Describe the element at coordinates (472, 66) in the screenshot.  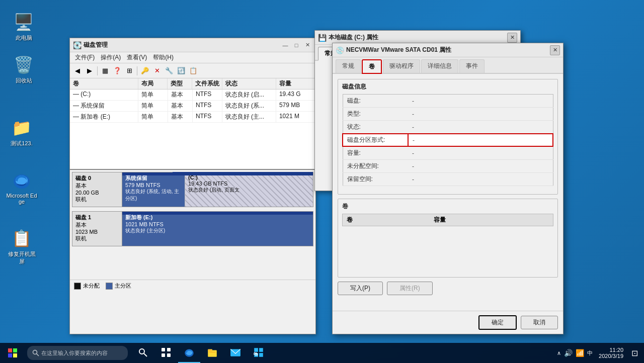
I see `tab-events-nec: 事件` at that location.